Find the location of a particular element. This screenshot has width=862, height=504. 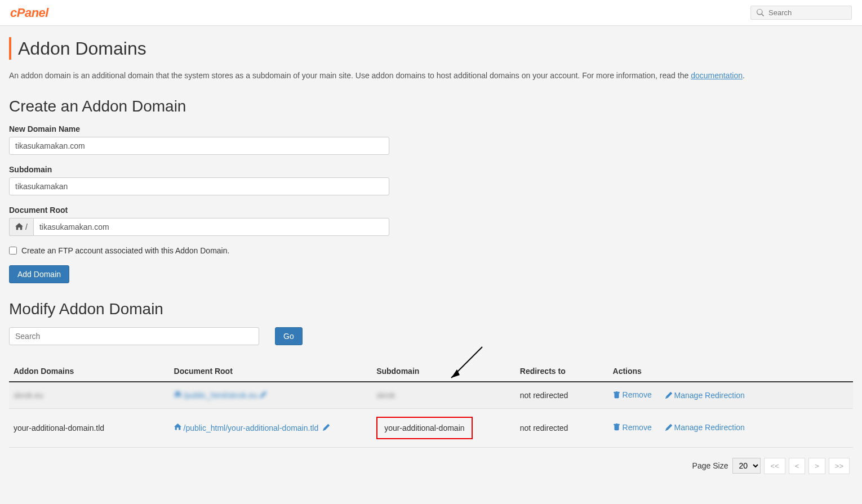

table-row: skrok.eu /public_html/skrok.eu skrok not… is located at coordinates (431, 395).